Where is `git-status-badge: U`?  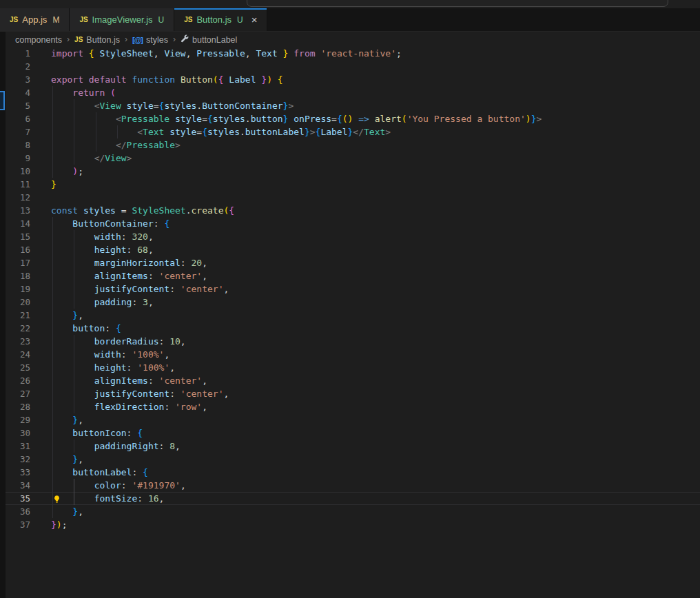 git-status-badge: U is located at coordinates (240, 20).